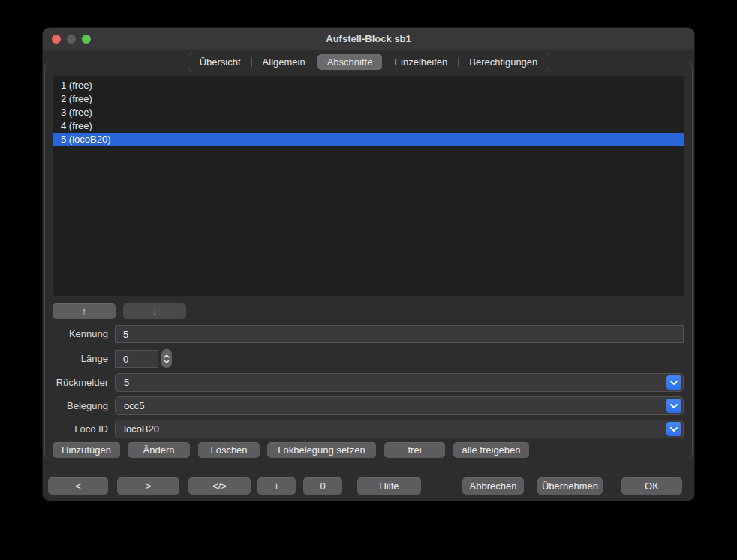 The image size is (737, 560). What do you see at coordinates (368, 126) in the screenshot?
I see `list-item: 4 (free)` at bounding box center [368, 126].